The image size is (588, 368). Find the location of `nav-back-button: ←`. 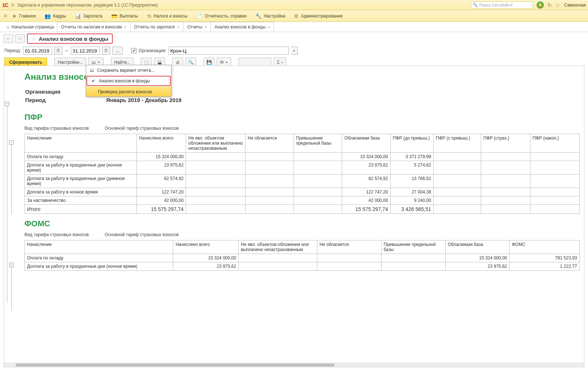

nav-back-button: ← is located at coordinates (8, 39).